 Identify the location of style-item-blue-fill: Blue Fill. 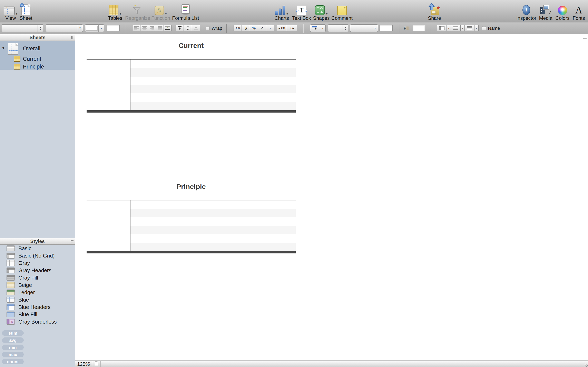
(37, 314).